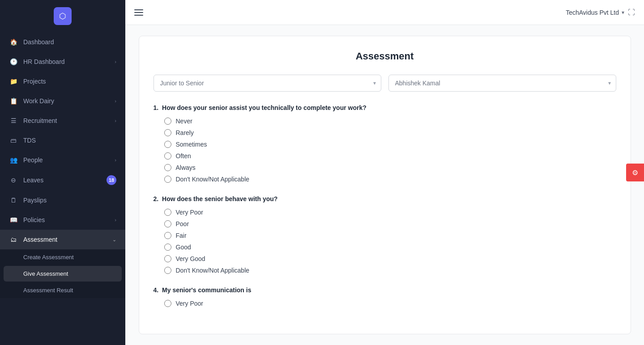 This screenshot has height=345, width=644. I want to click on leaves-icon: ⊖, so click(13, 180).